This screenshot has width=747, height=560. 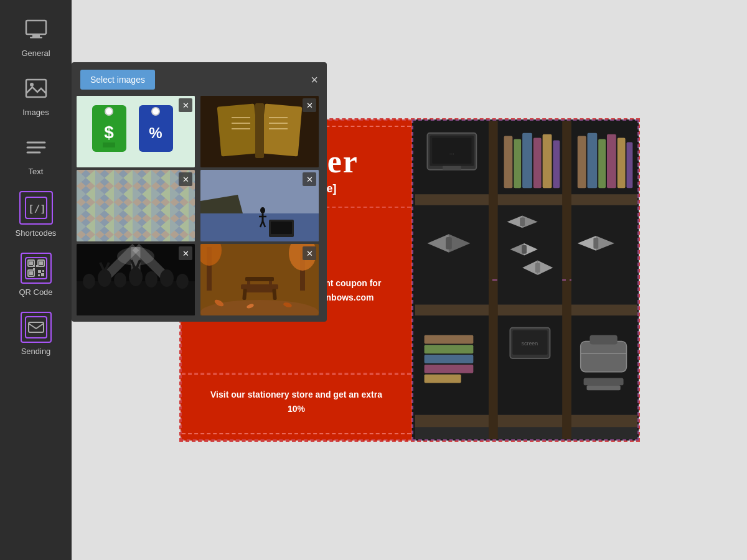 What do you see at coordinates (36, 327) in the screenshot?
I see `email-icon` at bounding box center [36, 327].